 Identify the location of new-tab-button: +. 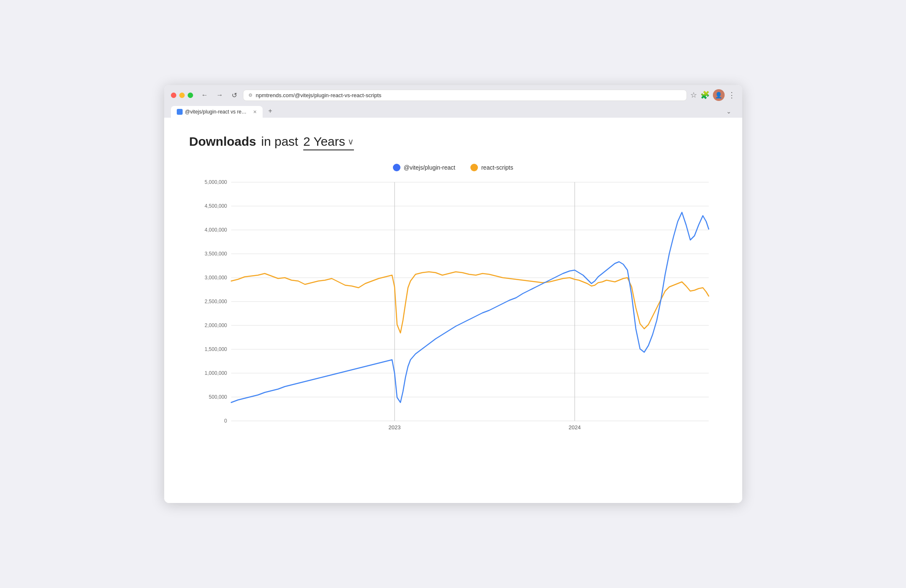
(271, 111).